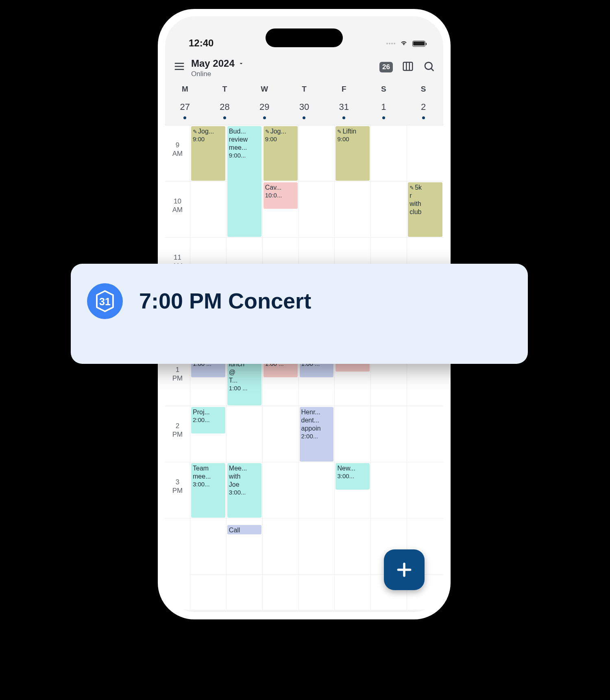  Describe the element at coordinates (317, 434) in the screenshot. I see `calendar-event: Henr...dent...appoin2:00...` at that location.